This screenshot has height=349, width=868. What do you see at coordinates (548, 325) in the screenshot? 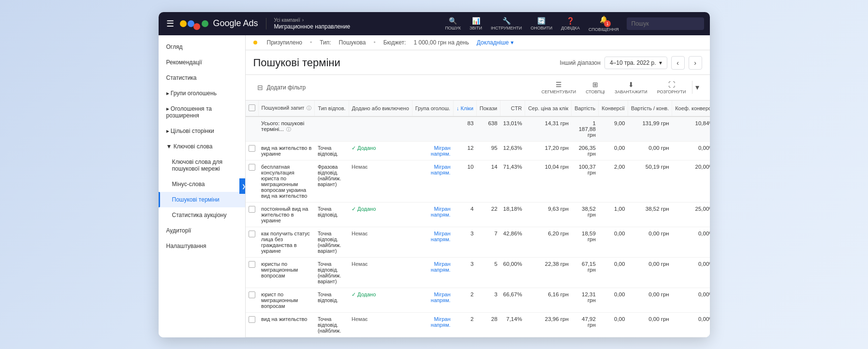
I see `row-avg-cpc: 23,96 грн` at bounding box center [548, 325].